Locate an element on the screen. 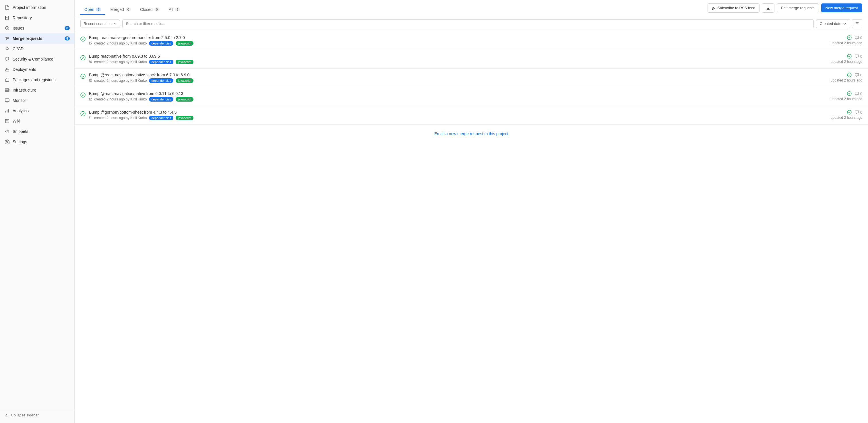 The height and width of the screenshot is (423, 868). subscribe-rss-label: Subscribe to RSS feed is located at coordinates (737, 8).